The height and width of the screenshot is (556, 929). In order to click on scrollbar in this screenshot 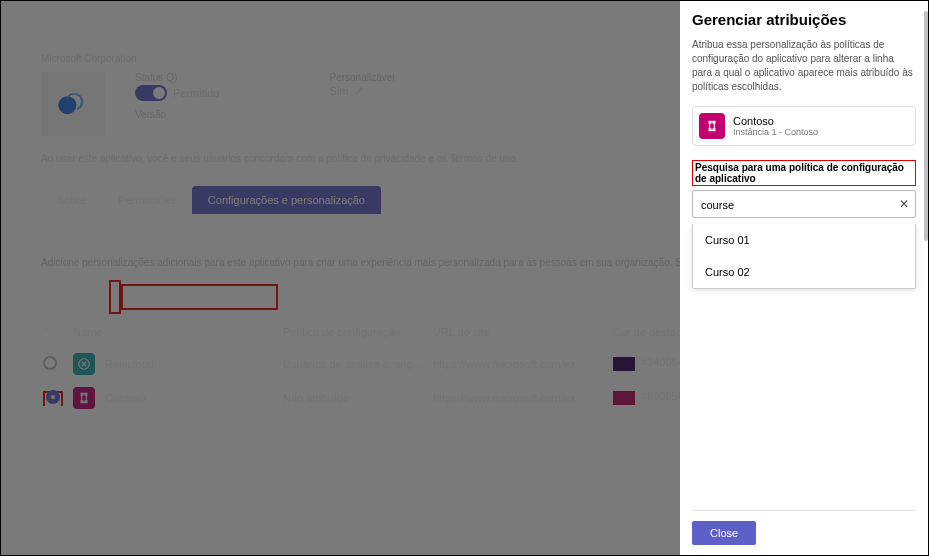, I will do `click(926, 253)`.